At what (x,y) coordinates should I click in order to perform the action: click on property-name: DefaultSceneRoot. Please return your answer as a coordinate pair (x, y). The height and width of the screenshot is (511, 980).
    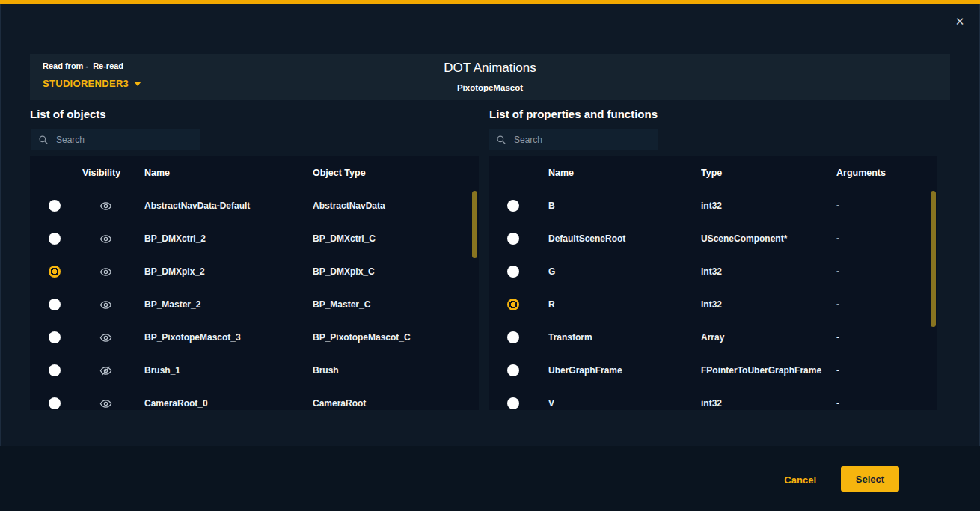
    Looking at the image, I should click on (619, 239).